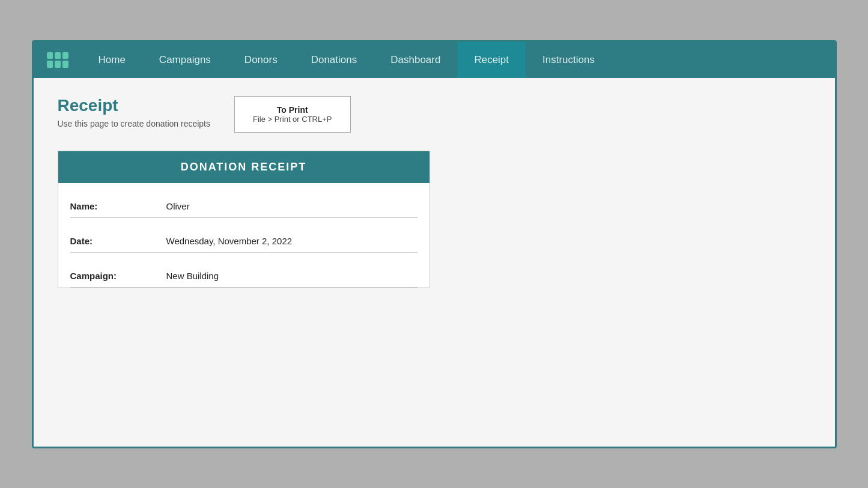  Describe the element at coordinates (293, 110) in the screenshot. I see `print-title: To Print` at that location.